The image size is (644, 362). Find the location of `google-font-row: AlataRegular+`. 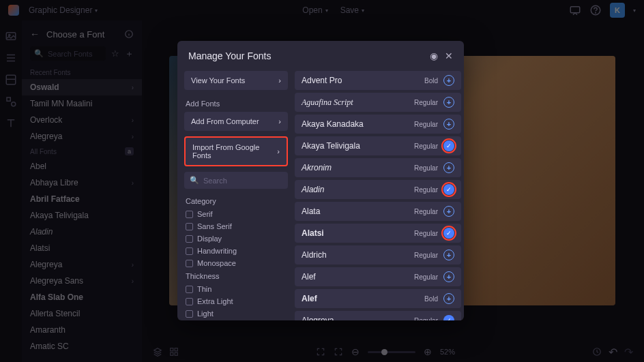

google-font-row: AlataRegular+ is located at coordinates (378, 211).